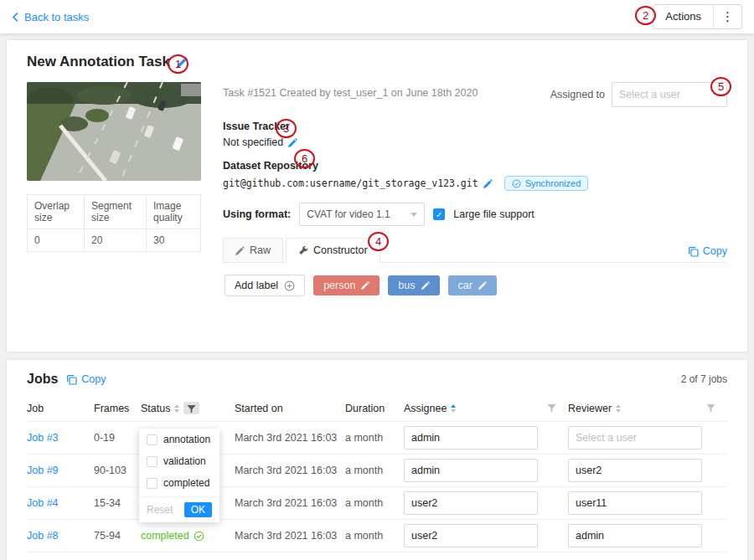 This screenshot has width=754, height=560. What do you see at coordinates (260, 250) in the screenshot?
I see `tab-raw-label: Raw` at bounding box center [260, 250].